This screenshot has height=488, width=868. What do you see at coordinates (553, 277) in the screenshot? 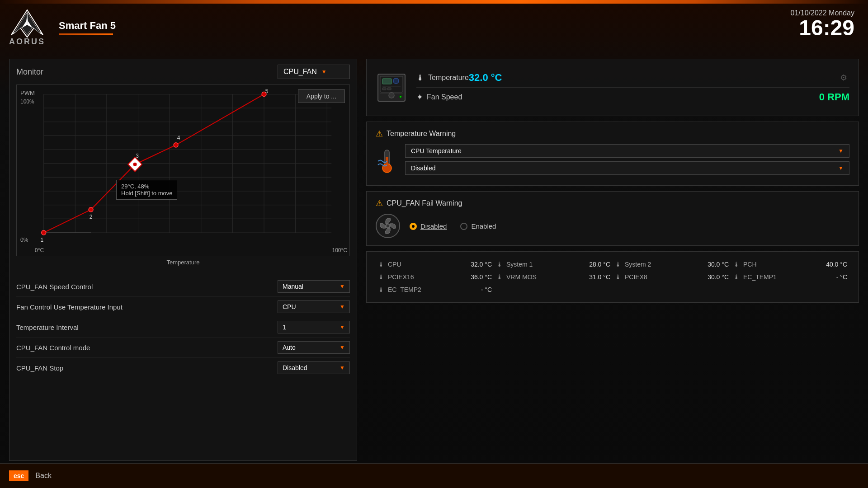
I see `temp-item-vrm: 🌡 VRM MOS 31.0 °C` at bounding box center [553, 277].